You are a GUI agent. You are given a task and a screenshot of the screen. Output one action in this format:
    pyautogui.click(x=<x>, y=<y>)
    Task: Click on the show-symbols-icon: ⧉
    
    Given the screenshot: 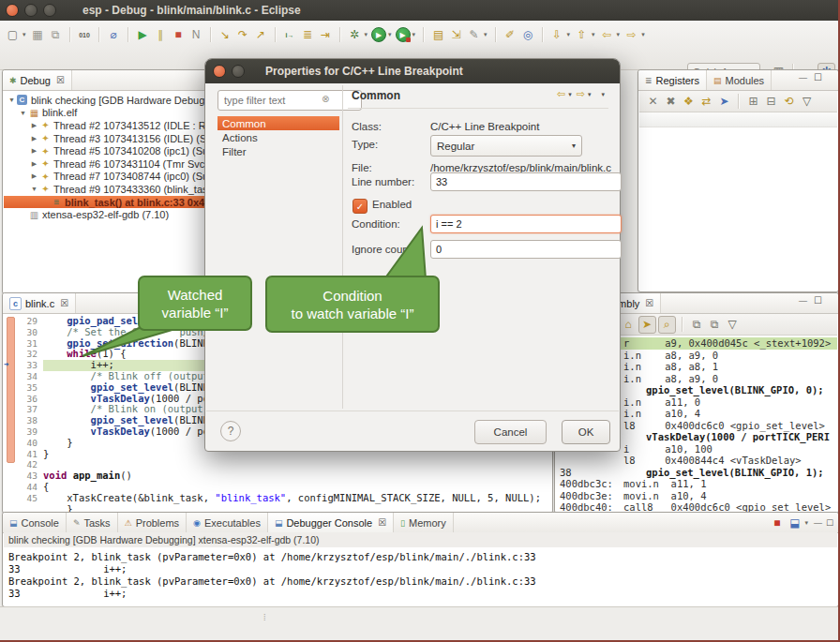 What is the action you would take?
    pyautogui.click(x=714, y=324)
    